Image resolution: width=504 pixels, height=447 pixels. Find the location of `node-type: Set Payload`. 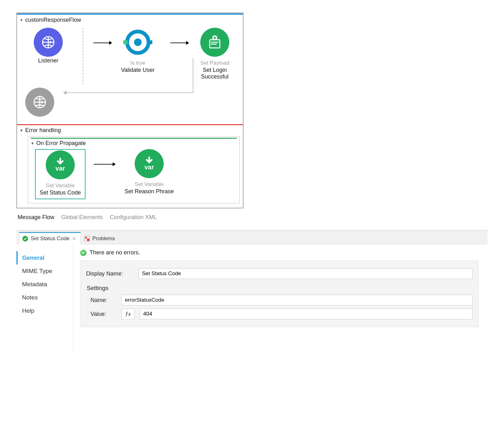

node-type: Set Payload is located at coordinates (215, 63).